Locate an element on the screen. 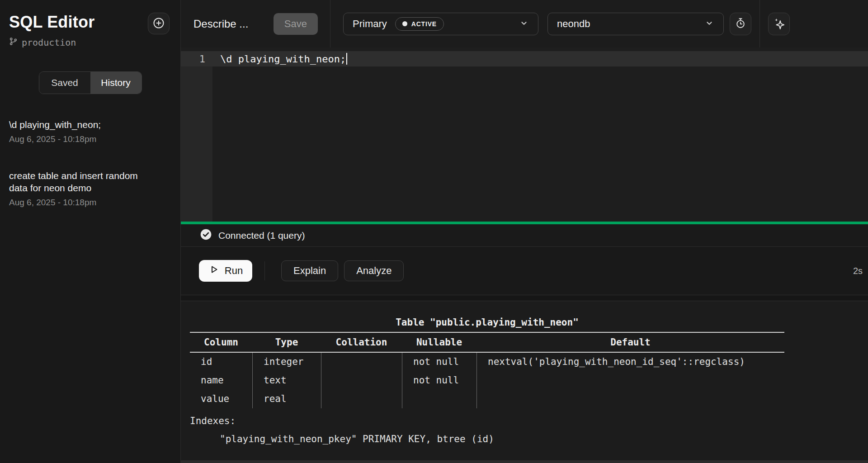  tab-saved: Saved is located at coordinates (65, 83).